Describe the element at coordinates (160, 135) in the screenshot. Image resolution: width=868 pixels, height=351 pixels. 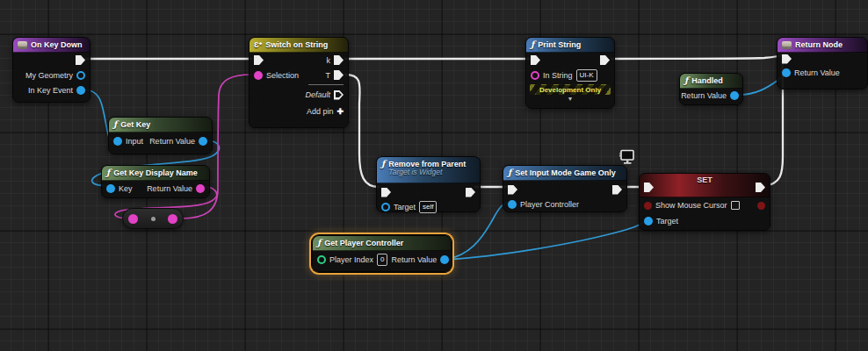
I see `node-get-key: ƒ Get Key Input Return Value` at that location.